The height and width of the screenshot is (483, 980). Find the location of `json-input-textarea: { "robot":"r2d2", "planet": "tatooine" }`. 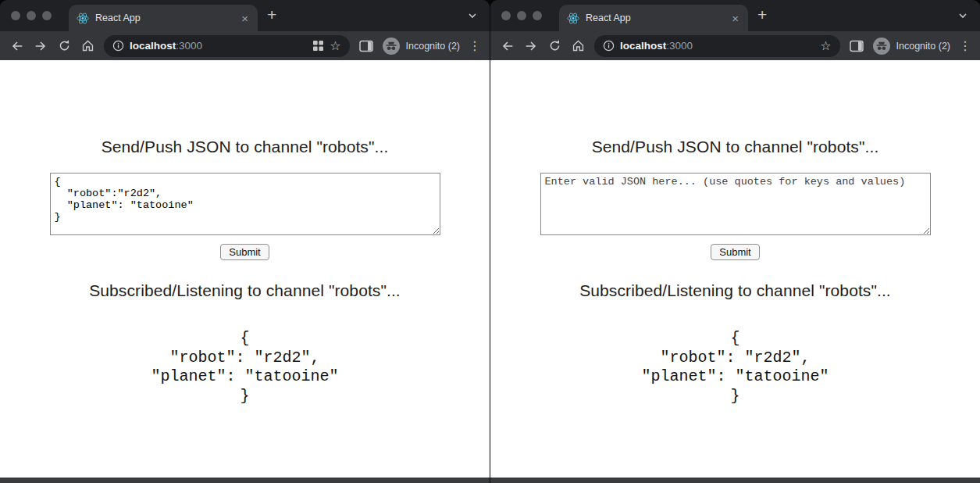

json-input-textarea: { "robot":"r2d2", "planet": "tatooine" } is located at coordinates (245, 204).